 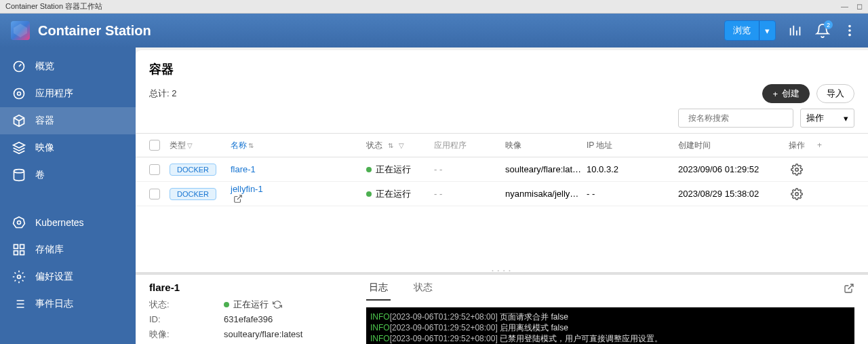 I want to click on sidebar-item-label: 容器, so click(x=45, y=121).